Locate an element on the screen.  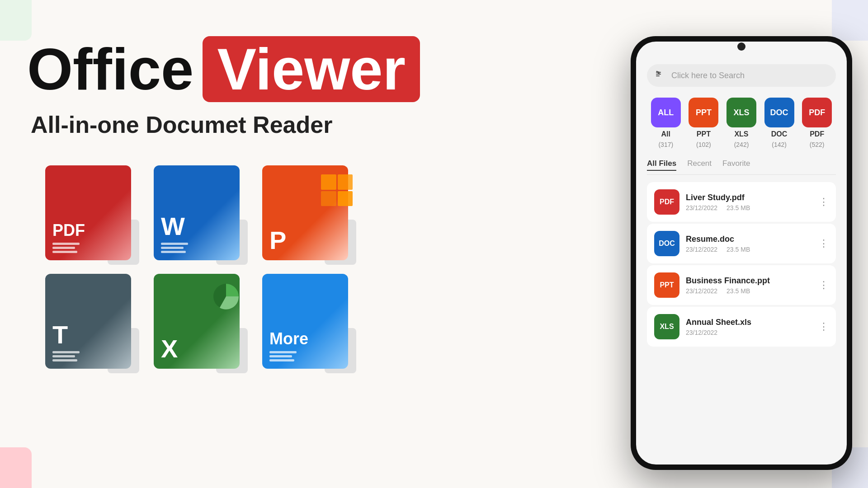
text-icon-lines is located at coordinates (66, 357).